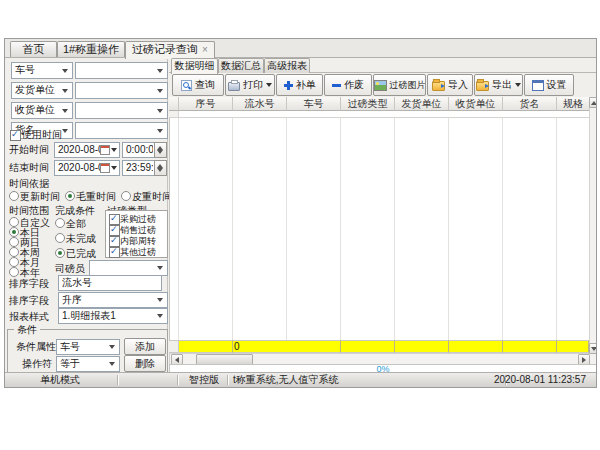 Image resolution: width=600 pixels, height=450 pixels. I want to click on export-icon, so click(482, 86).